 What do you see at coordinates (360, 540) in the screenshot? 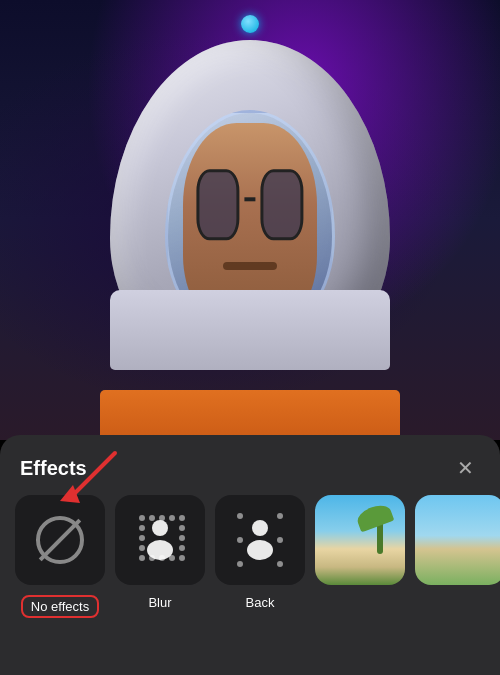
I see `beach-1-thumbnail` at bounding box center [360, 540].